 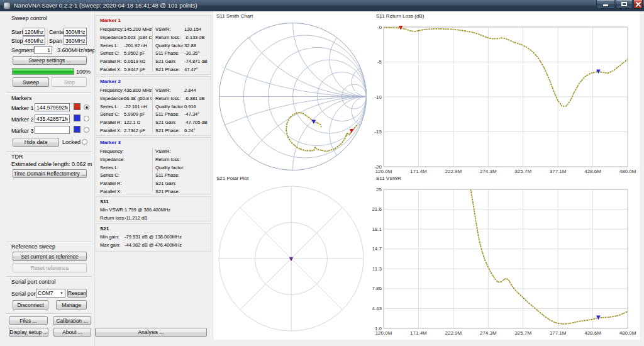 I want to click on marker2-select-radio, so click(x=87, y=118).